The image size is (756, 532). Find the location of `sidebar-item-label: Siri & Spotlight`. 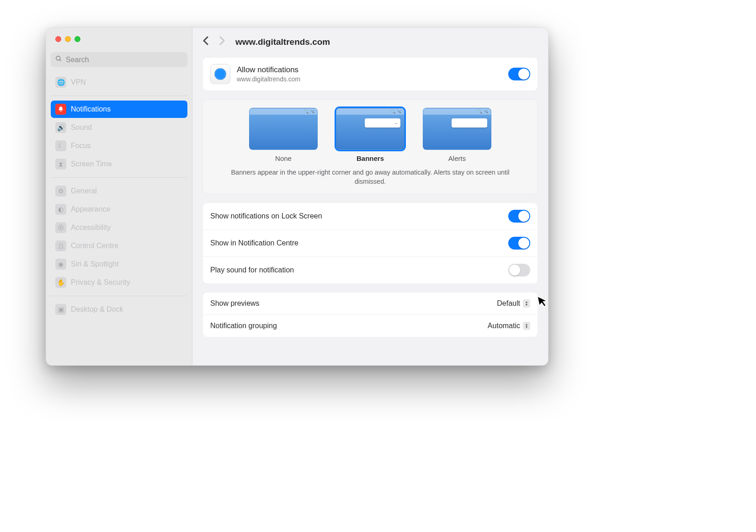

sidebar-item-label: Siri & Spotlight is located at coordinates (95, 264).